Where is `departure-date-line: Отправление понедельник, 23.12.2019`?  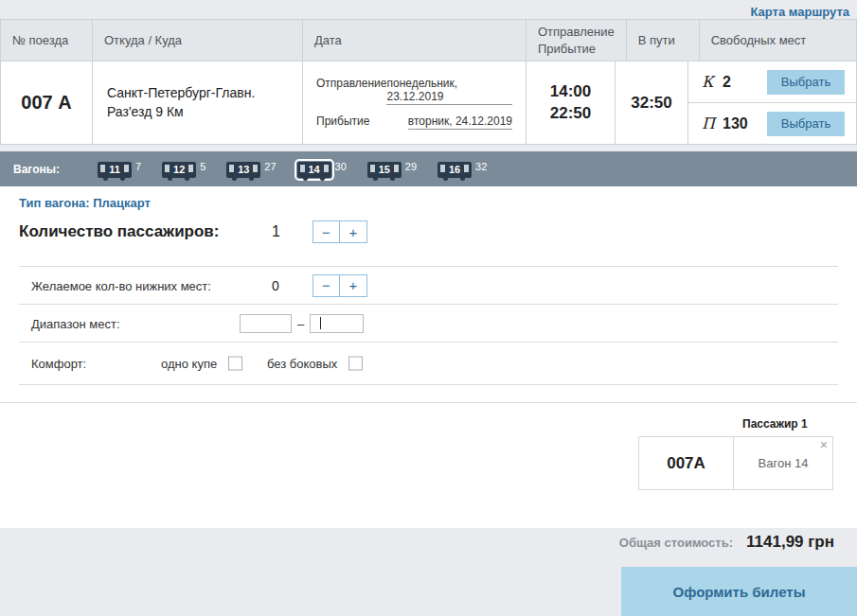
departure-date-line: Отправление понедельник, 23.12.2019 is located at coordinates (415, 91).